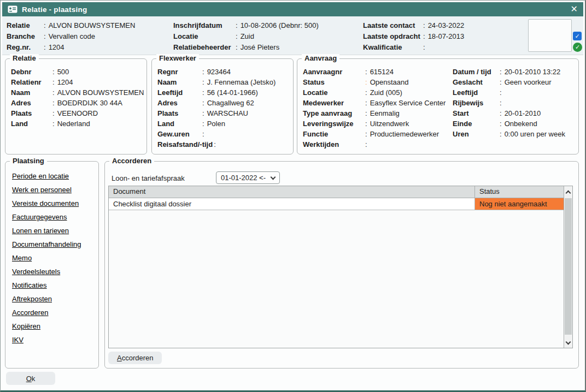  What do you see at coordinates (55, 204) in the screenshot?
I see `nav-link-vereiste-documenten: Vereiste documenten` at bounding box center [55, 204].